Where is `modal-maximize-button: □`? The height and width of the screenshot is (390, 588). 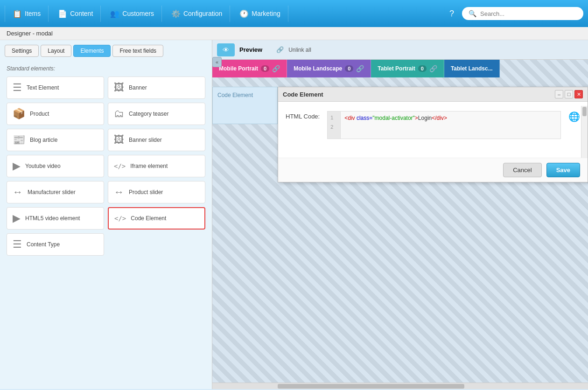
modal-maximize-button: □ is located at coordinates (569, 94).